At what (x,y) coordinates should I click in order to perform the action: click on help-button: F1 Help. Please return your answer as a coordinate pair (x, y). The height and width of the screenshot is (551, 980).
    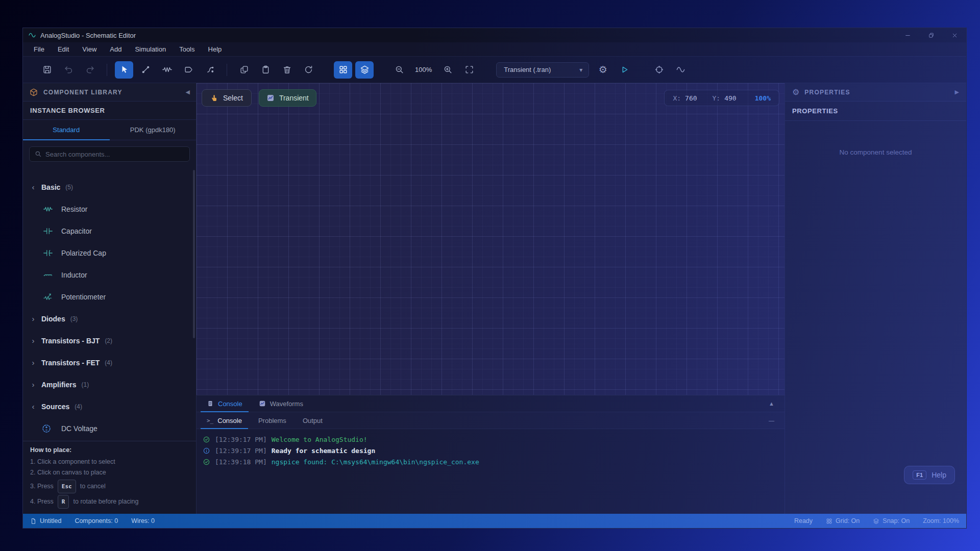
    Looking at the image, I should click on (929, 475).